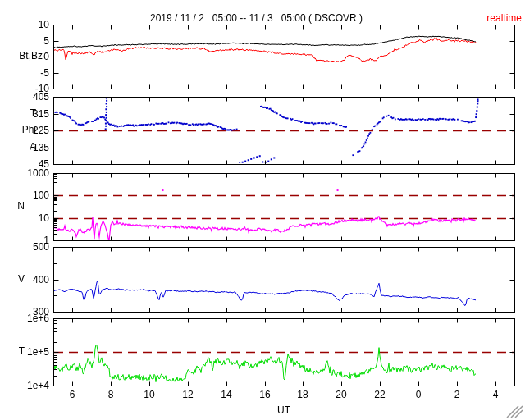  What do you see at coordinates (28, 97) in the screenshot?
I see `y-tick-label: 405` at bounding box center [28, 97].